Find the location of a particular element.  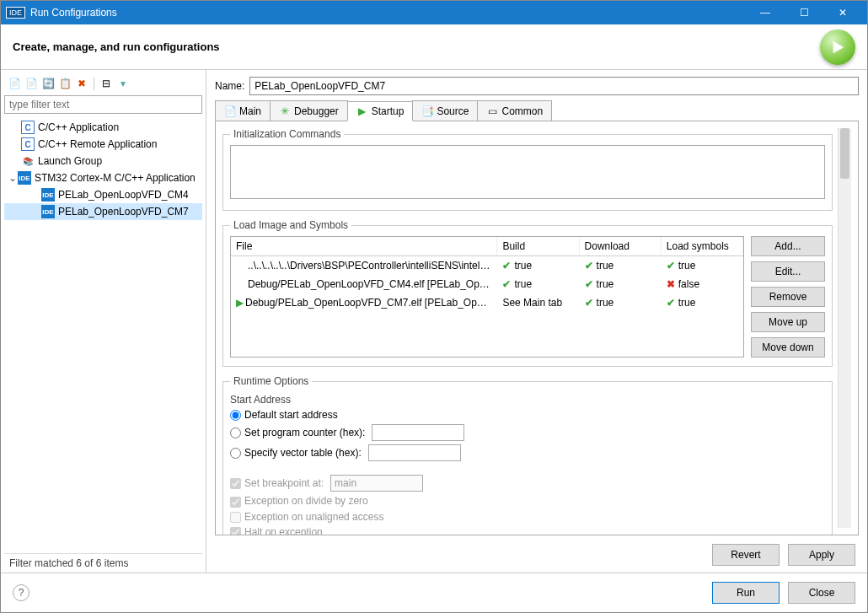

minimize-button: — is located at coordinates (765, 13).